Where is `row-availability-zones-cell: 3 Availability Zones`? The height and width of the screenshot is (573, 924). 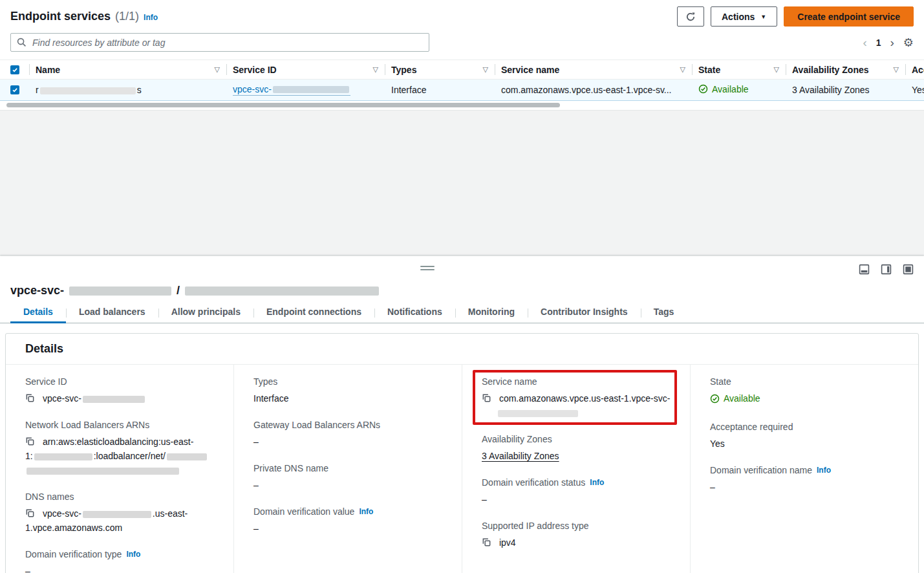 row-availability-zones-cell: 3 Availability Zones is located at coordinates (846, 90).